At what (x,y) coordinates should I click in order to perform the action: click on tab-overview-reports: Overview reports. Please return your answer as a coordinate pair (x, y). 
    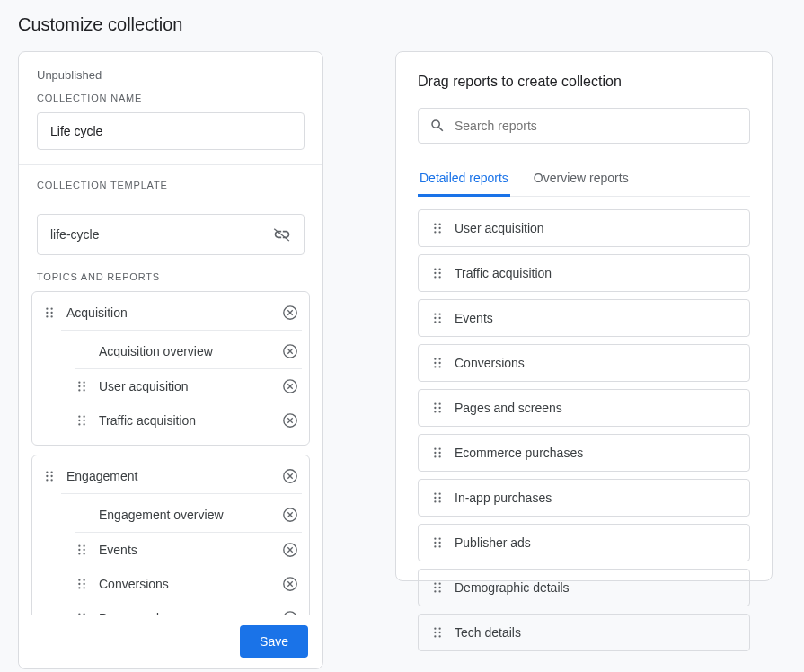
    Looking at the image, I should click on (581, 180).